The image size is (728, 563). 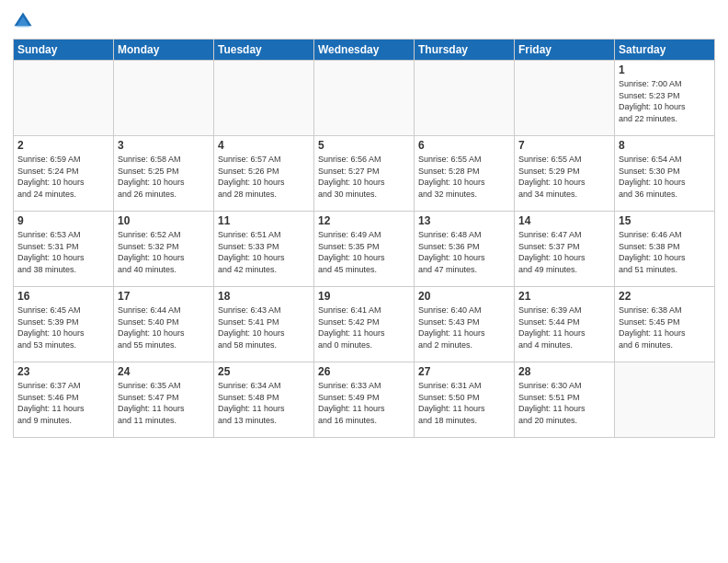 What do you see at coordinates (364, 403) in the screenshot?
I see `day-info: Sunrise: 6:33 AM Sunset: 5:49 PM Dayligh…` at bounding box center [364, 403].